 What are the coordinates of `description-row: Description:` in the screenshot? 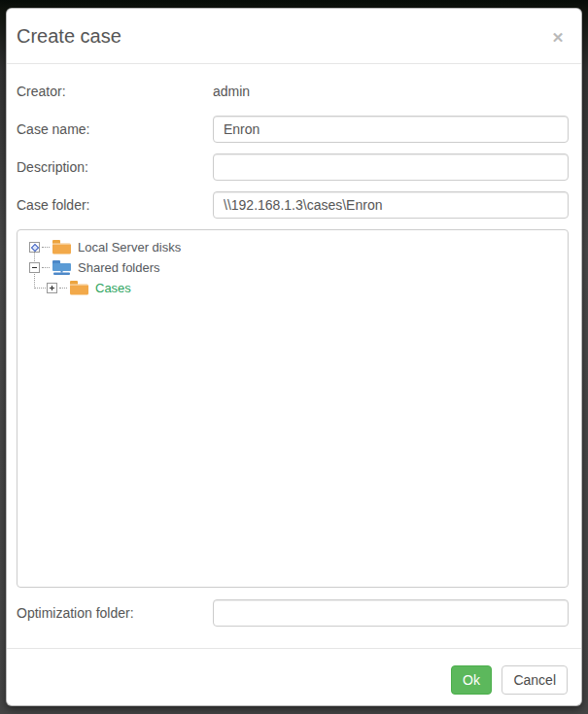 It's located at (293, 167).